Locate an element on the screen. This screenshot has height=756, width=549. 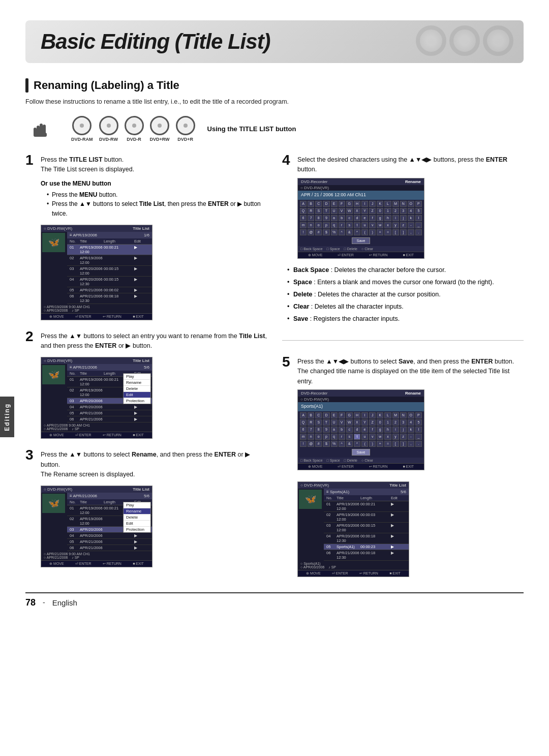
rename-screen-1: DVD-Recorder Rename ○ DVD-RW(VR) APR / 2… is located at coordinates (361, 219).